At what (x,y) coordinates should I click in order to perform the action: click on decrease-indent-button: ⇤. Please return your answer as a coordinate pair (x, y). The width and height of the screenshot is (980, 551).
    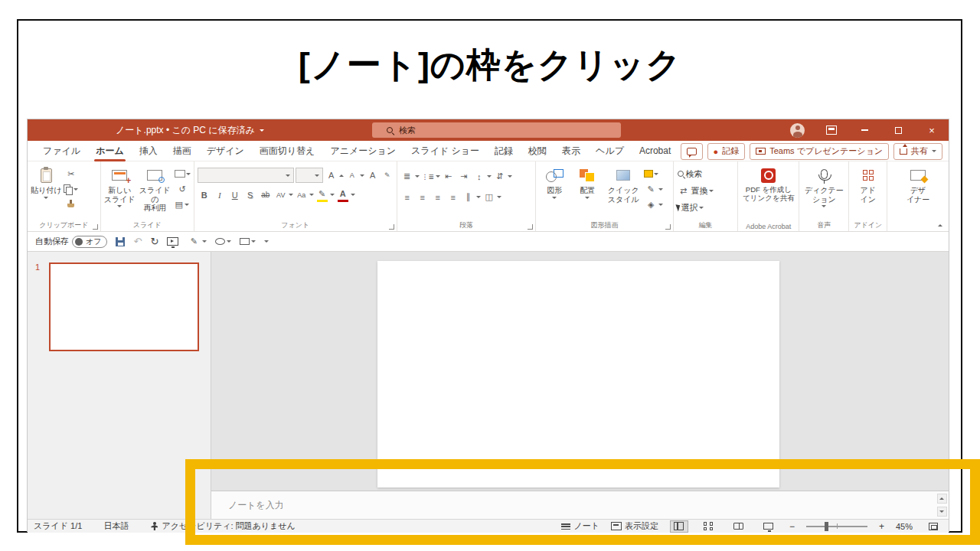
    Looking at the image, I should click on (449, 177).